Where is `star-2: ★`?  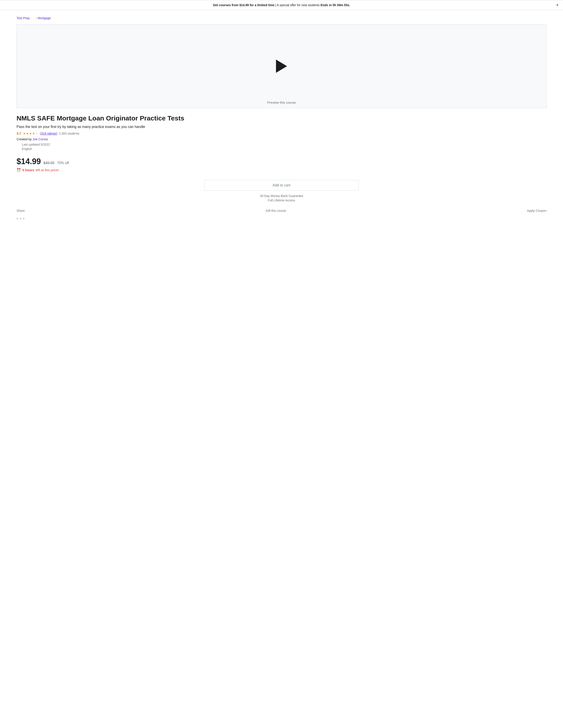 star-2: ★ is located at coordinates (27, 133).